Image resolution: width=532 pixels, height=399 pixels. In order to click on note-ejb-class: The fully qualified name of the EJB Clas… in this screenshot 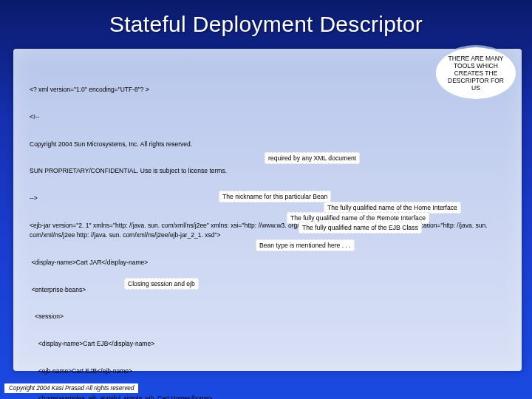, I will do `click(361, 228)`.